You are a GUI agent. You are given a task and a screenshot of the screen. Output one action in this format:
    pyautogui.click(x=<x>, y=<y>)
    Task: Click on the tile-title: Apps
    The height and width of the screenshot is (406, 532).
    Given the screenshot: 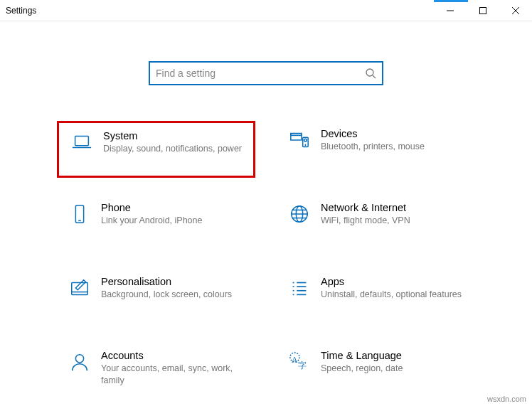 What is the action you would take?
    pyautogui.click(x=395, y=282)
    